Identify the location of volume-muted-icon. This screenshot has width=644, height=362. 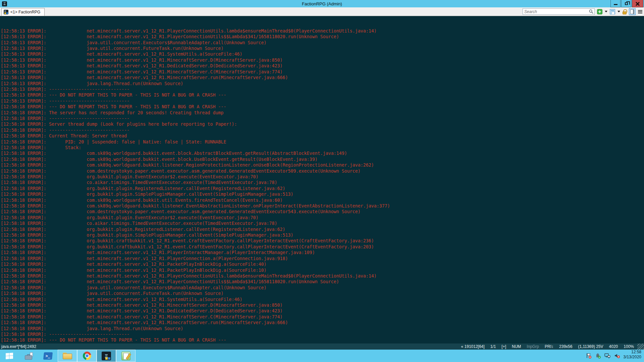
(617, 356).